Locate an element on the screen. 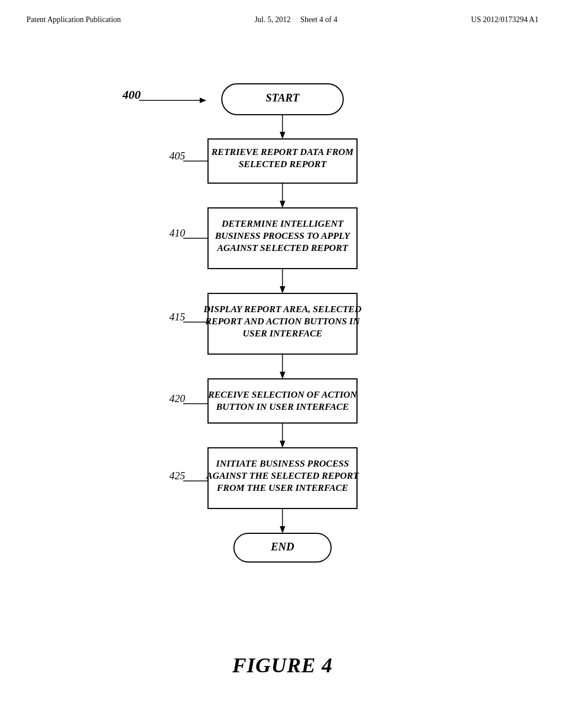 This screenshot has height=728, width=565. header-patent-number: US 2012/0173294 A1 is located at coordinates (505, 20).